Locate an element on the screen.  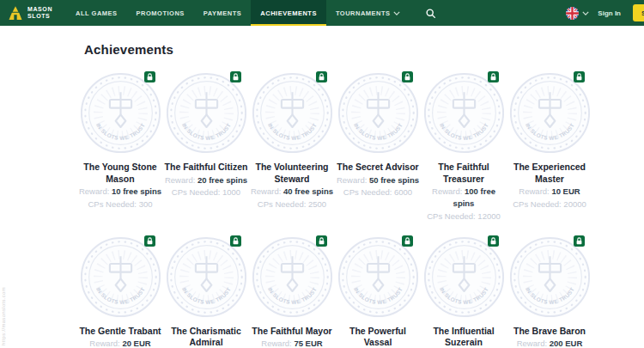
achievement-card: IN SLOTS WE TRUSTThe Influential Suzerai… is located at coordinates (464, 292).